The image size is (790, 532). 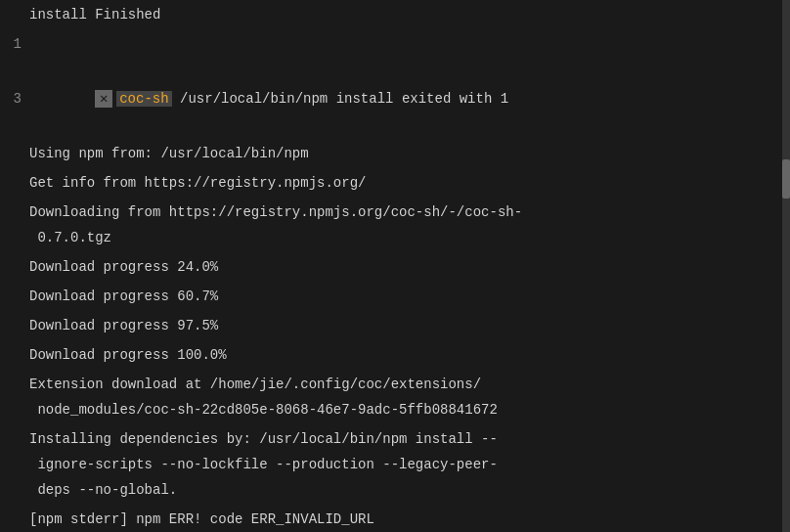 What do you see at coordinates (104, 99) in the screenshot?
I see `error-box: ✕` at bounding box center [104, 99].